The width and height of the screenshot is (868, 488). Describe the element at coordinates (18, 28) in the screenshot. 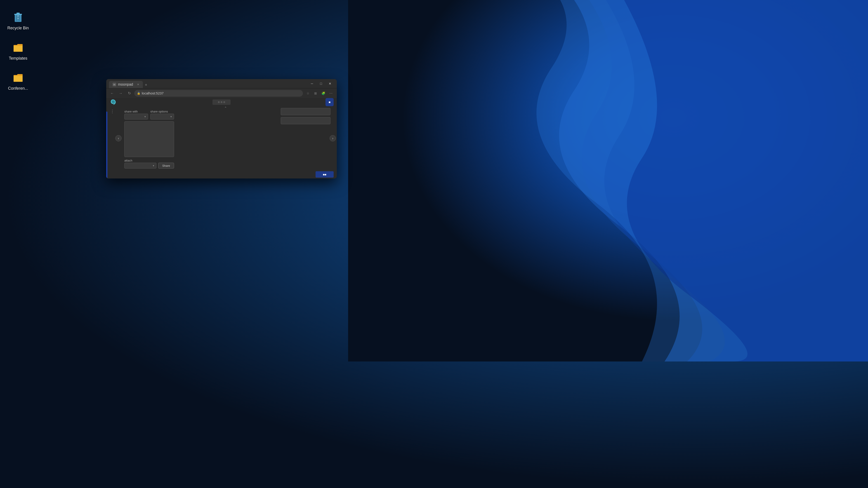

I see `recycle-bin-label: Recycle Bin` at that location.